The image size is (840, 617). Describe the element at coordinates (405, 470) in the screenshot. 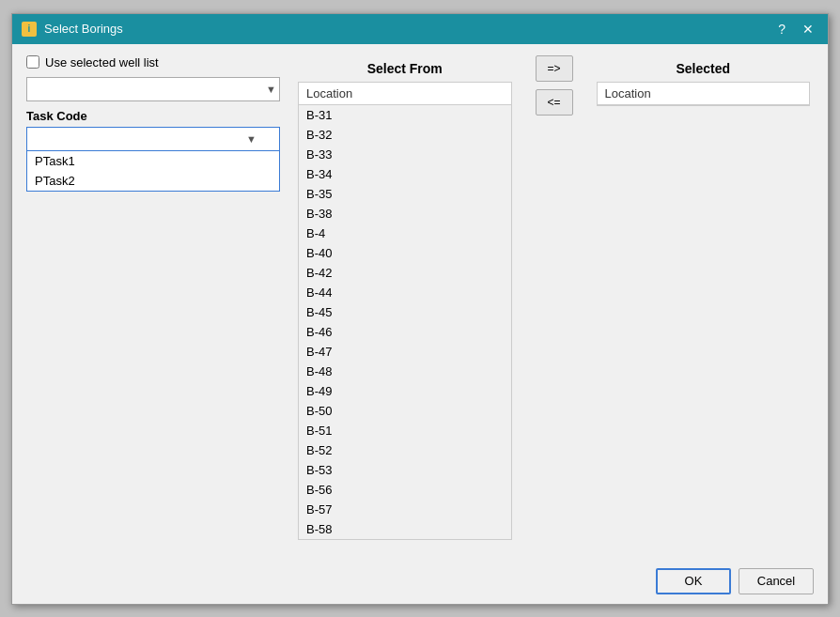

I see `list-item: B-53` at that location.